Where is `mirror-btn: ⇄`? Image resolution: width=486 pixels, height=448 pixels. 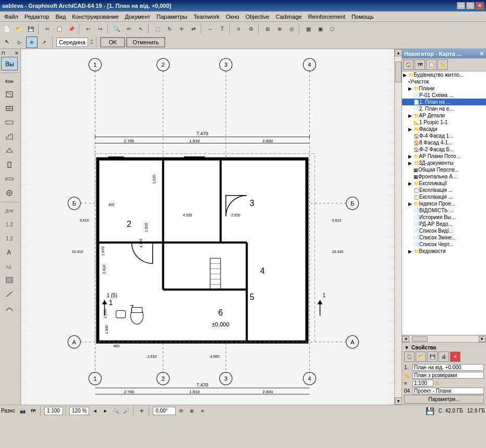 mirror-btn: ⇄ is located at coordinates (193, 29).